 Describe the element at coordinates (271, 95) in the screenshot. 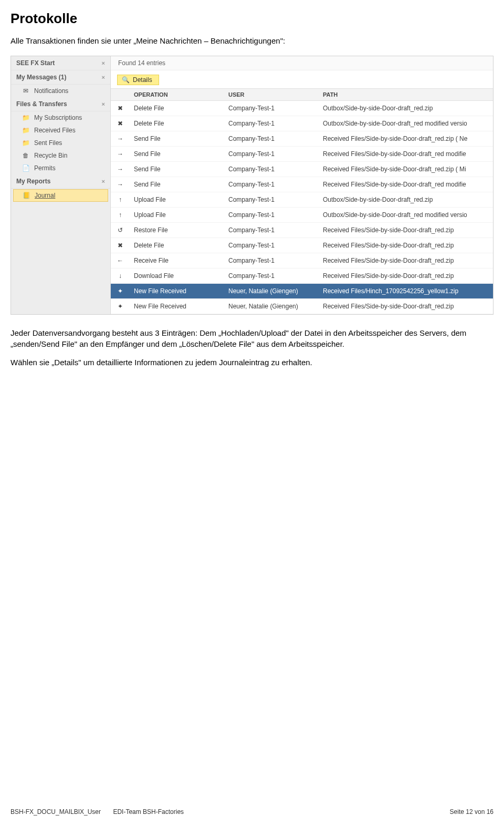

I see `column-header-user: USER` at that location.